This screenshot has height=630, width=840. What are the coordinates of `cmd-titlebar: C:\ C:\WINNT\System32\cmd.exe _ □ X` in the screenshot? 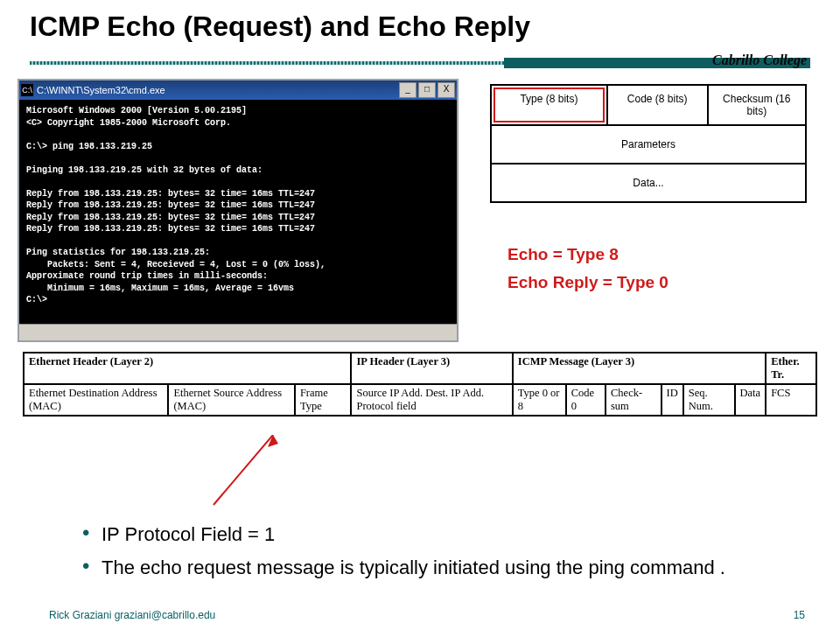 It's located at (238, 90).